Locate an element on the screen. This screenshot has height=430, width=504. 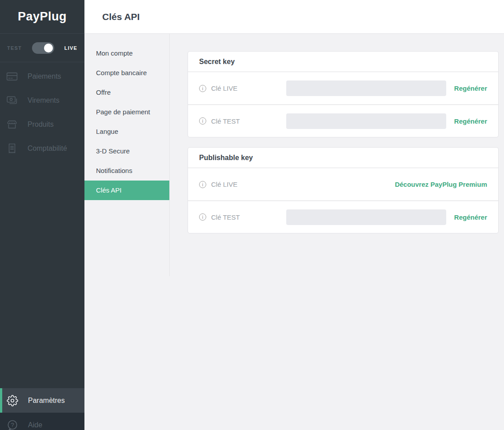
logo-area: PayPlug is located at coordinates (42, 17).